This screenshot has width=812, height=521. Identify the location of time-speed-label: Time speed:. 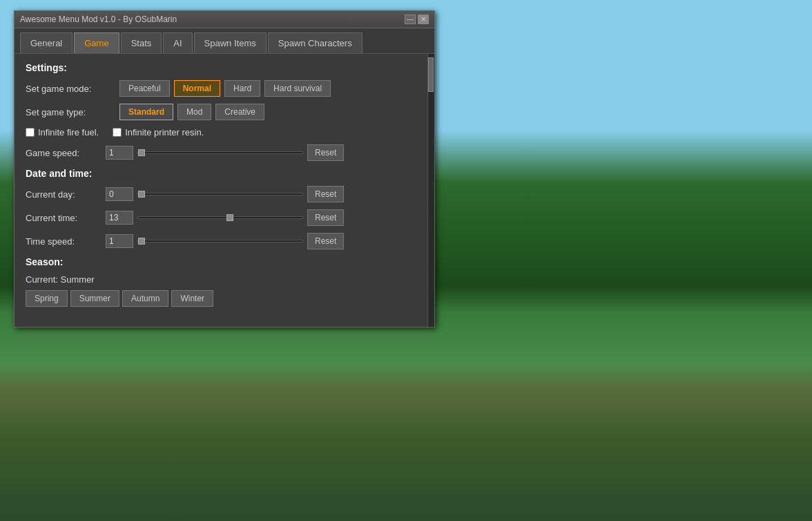
(64, 242).